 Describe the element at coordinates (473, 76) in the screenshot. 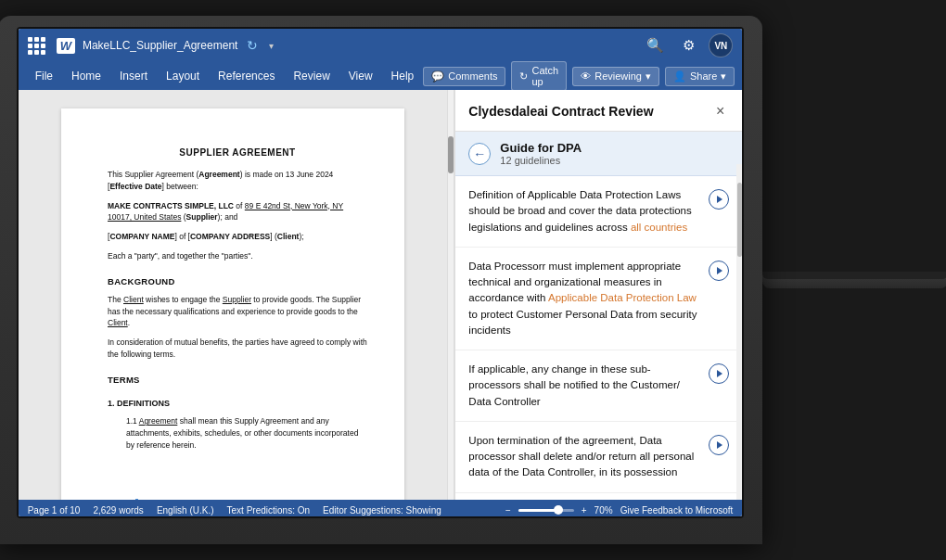

I see `comments-label: Comments` at that location.